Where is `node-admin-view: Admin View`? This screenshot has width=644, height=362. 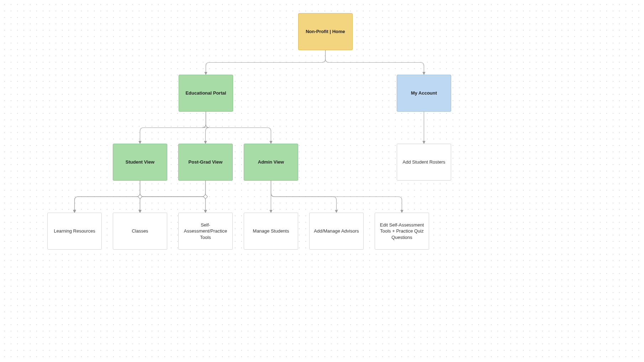
node-admin-view: Admin View is located at coordinates (271, 162).